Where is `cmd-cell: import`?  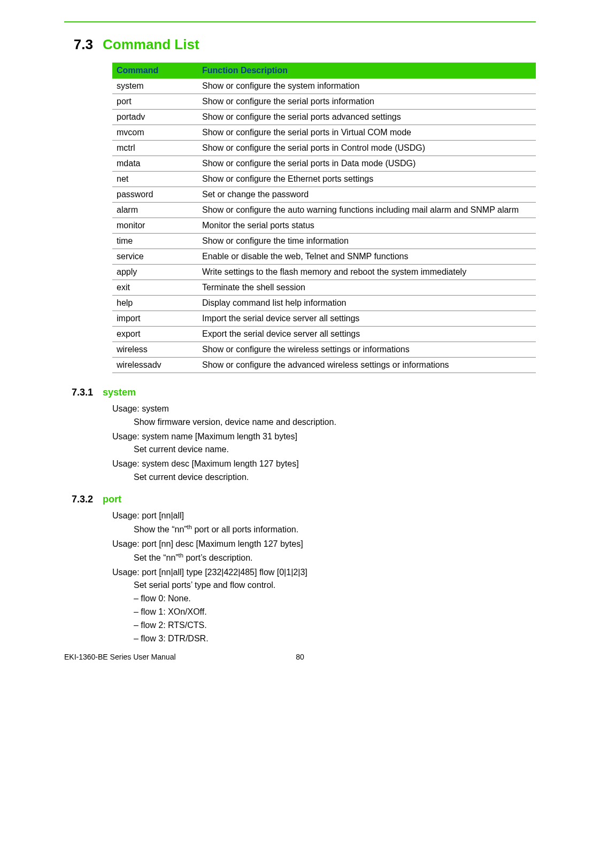
cmd-cell: import is located at coordinates (155, 319).